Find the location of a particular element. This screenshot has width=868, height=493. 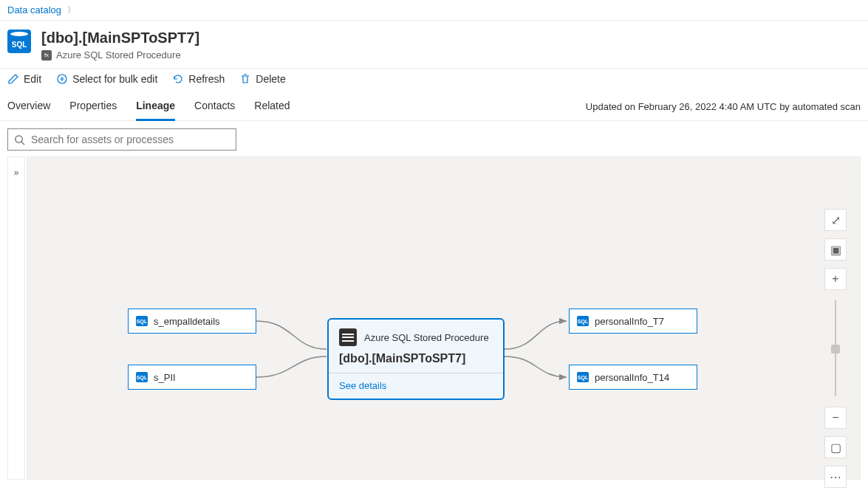

see-details-link: See details is located at coordinates (363, 385).